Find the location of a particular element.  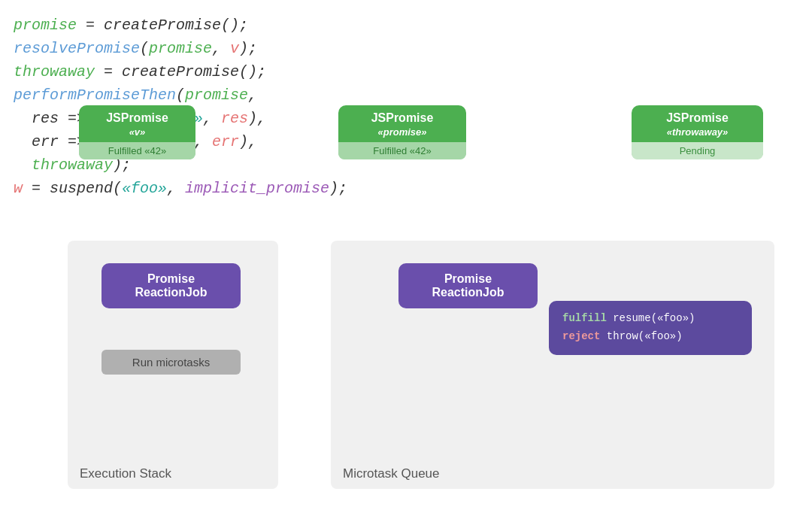

run-microtasks-button: Run microtasks is located at coordinates (171, 363).